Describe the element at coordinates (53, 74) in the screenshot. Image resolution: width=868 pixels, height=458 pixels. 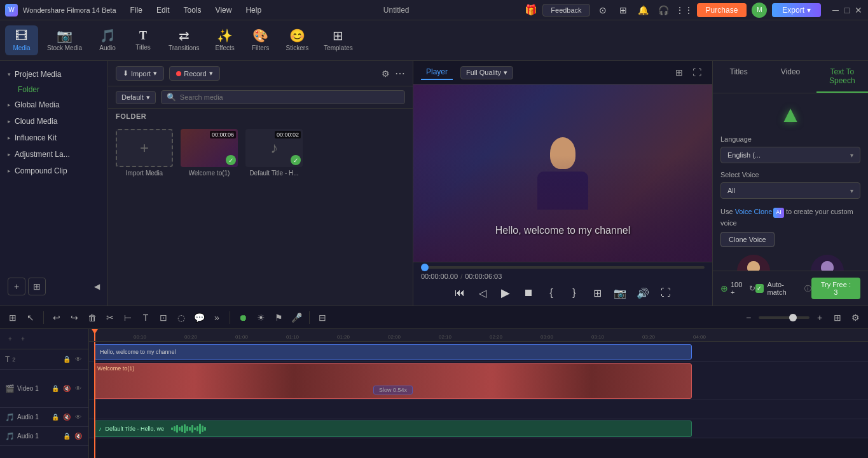
I see `sidebar-item-project-media: ▾ Project Media` at that location.